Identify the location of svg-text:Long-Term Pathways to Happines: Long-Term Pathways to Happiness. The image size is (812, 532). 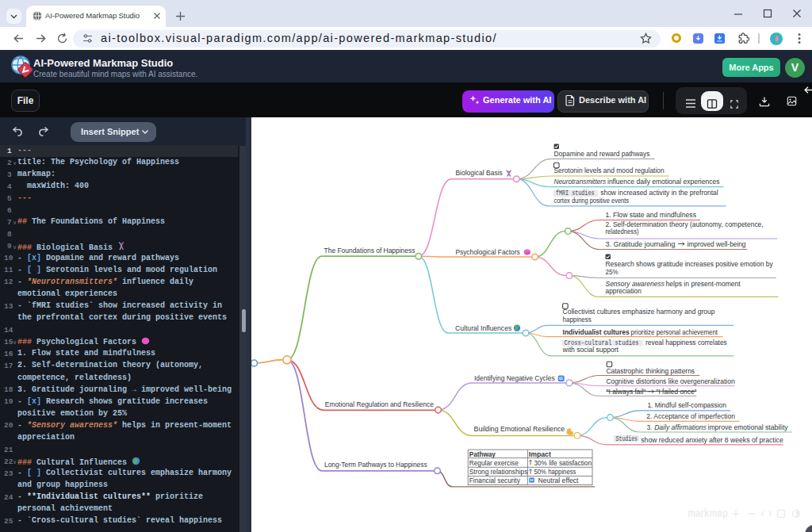
(376, 465).